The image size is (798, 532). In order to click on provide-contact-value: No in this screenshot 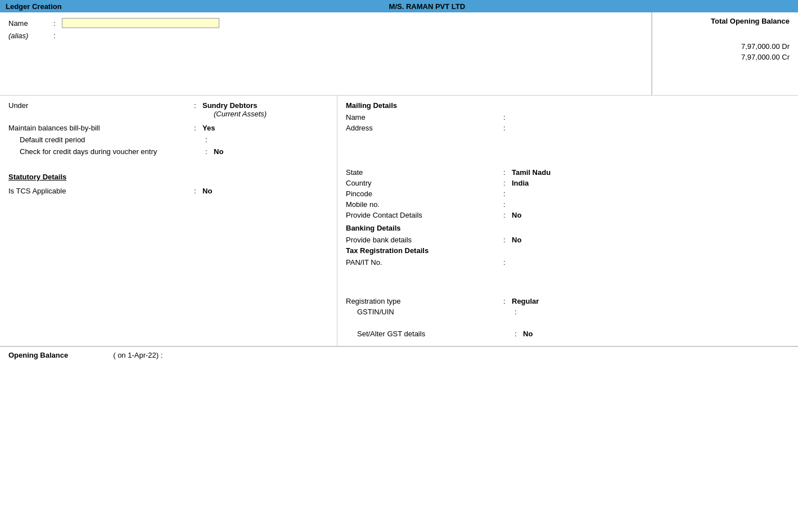, I will do `click(516, 215)`.